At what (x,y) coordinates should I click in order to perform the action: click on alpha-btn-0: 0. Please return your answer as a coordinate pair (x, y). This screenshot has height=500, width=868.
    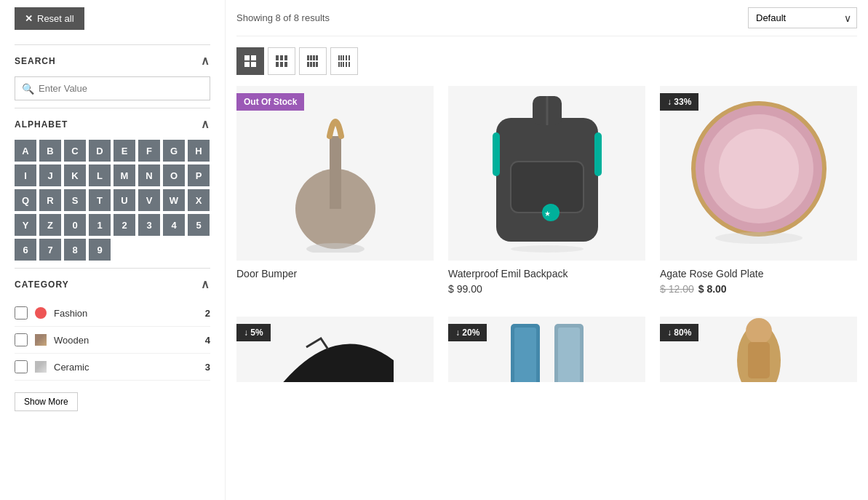
    Looking at the image, I should click on (75, 225).